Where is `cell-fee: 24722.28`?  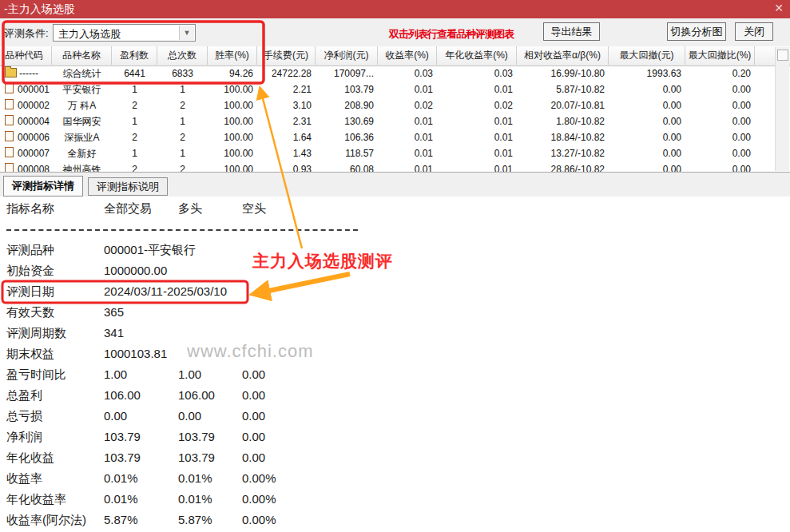
cell-fee: 24722.28 is located at coordinates (286, 73).